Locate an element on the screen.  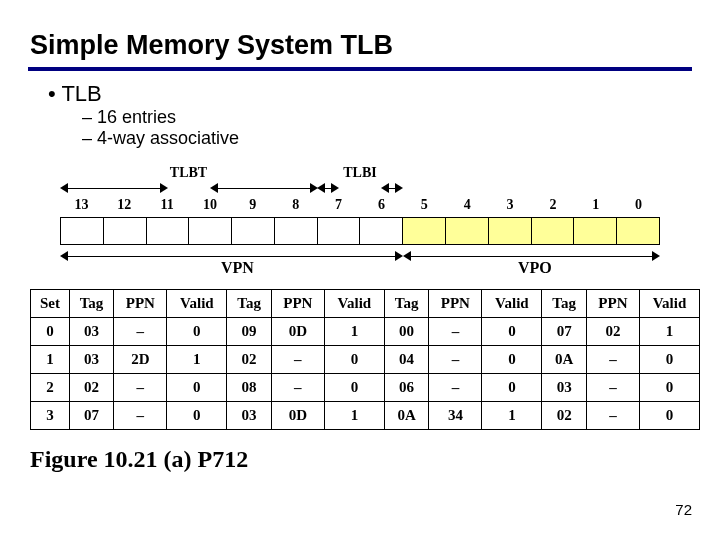
bit-11: 11 is located at coordinates (168, 205).